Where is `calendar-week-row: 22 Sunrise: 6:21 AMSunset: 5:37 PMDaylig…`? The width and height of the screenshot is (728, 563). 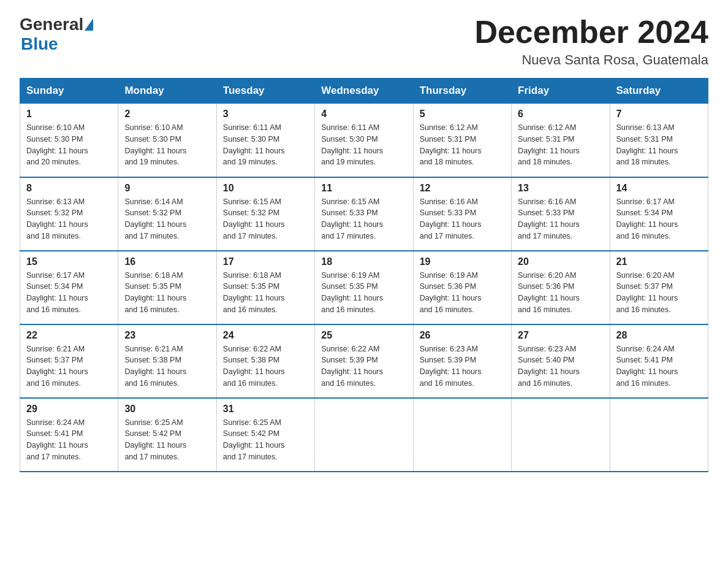
calendar-week-row: 22 Sunrise: 6:21 AMSunset: 5:37 PMDaylig… is located at coordinates (364, 361).